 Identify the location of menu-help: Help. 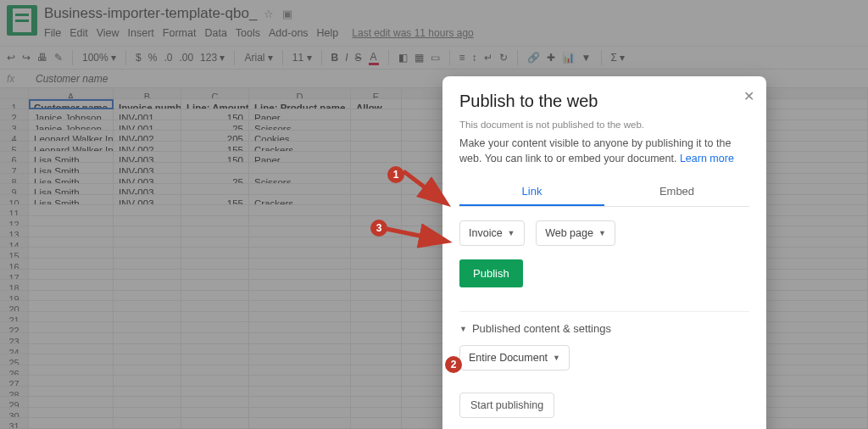
(328, 33).